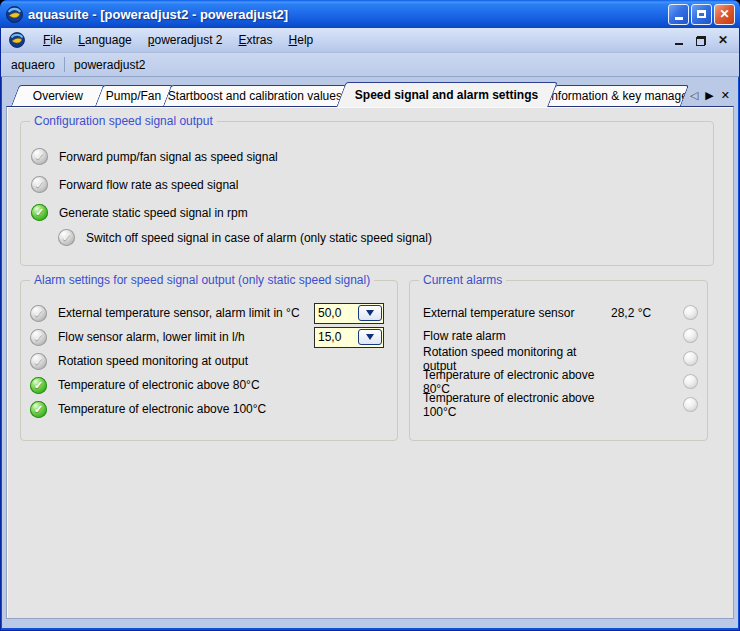 This screenshot has height=631, width=740. Describe the element at coordinates (330, 313) in the screenshot. I see `ext-temp-limit-value: 50,0` at that location.